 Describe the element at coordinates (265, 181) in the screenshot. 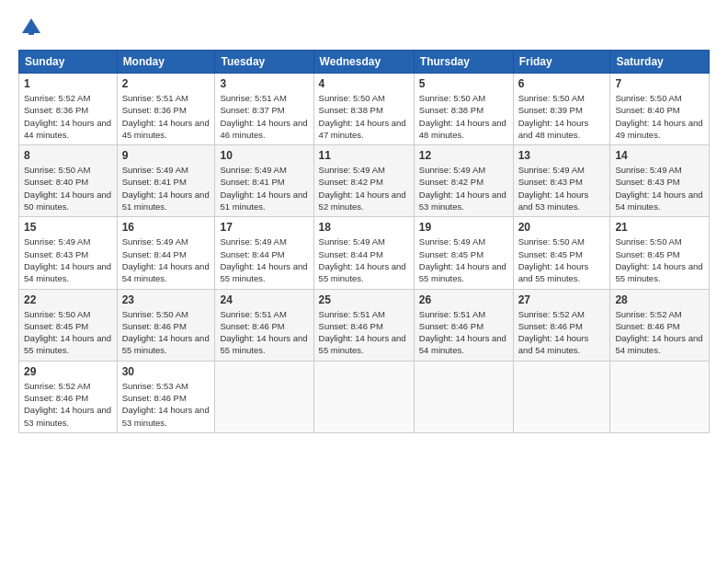

I see `calendar-cell: 10Sunrise: 5:49 AMSunset: 8:41 PMDayligh…` at that location.